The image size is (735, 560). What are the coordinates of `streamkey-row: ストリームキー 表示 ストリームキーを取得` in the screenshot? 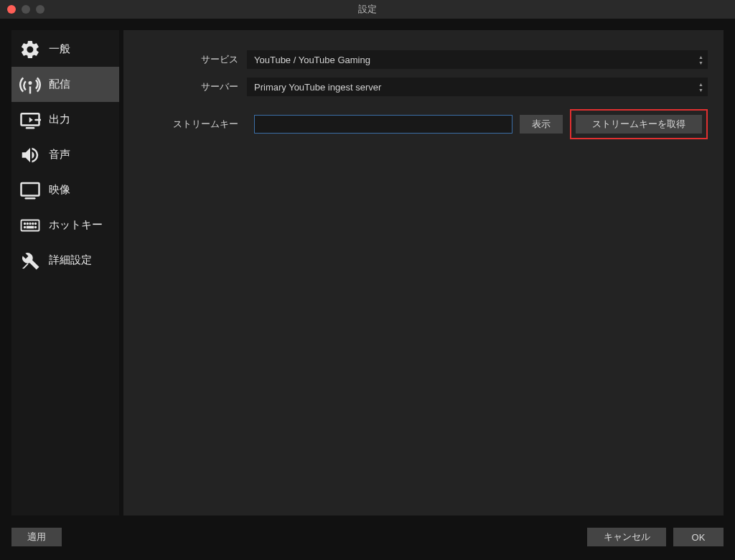 It's located at (423, 124).